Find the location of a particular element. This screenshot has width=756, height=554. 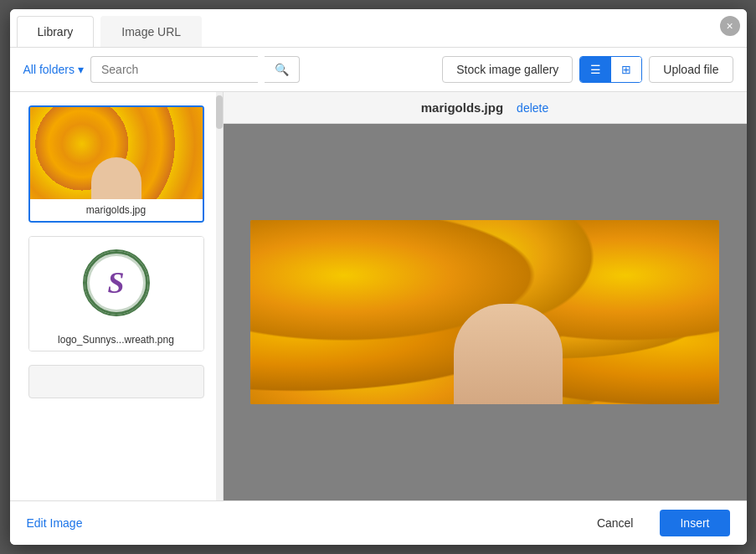

list-view-button: ☰ is located at coordinates (596, 69).